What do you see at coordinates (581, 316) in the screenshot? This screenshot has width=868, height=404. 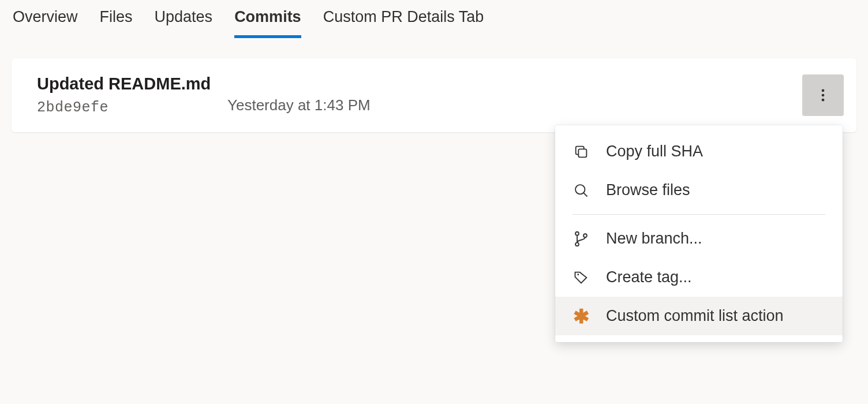 I see `asterisk-icon: ✱` at bounding box center [581, 316].